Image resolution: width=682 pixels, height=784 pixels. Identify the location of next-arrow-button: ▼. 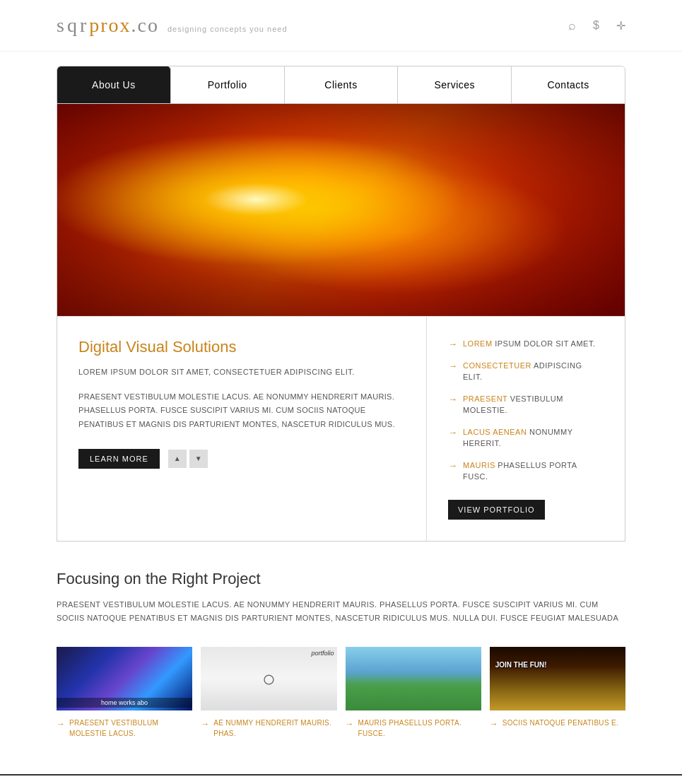
(199, 459).